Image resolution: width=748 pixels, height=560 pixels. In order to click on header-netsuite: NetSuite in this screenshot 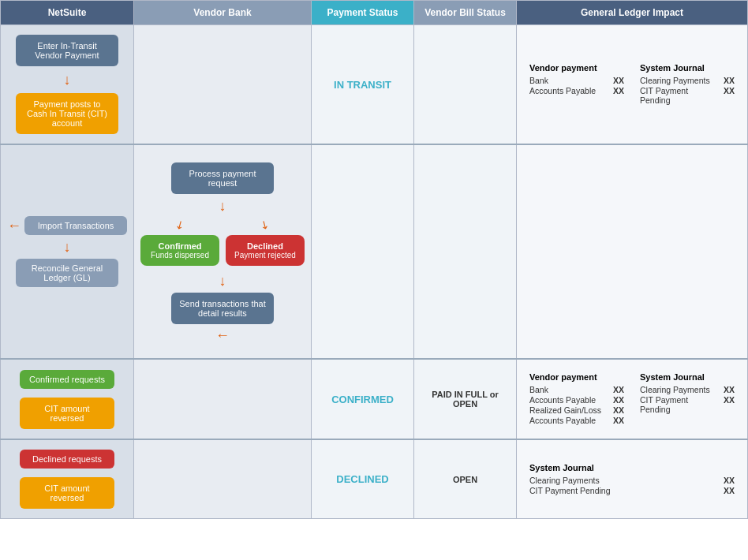, I will do `click(68, 13)`.